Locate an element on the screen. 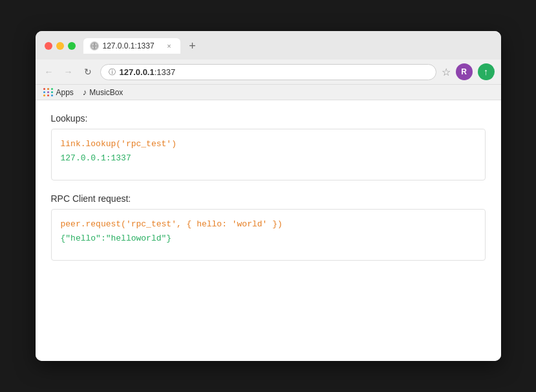 Image resolution: width=536 pixels, height=392 pixels. rpc-code-box: peer.request('rpc_test', { hello: 'world… is located at coordinates (268, 235).